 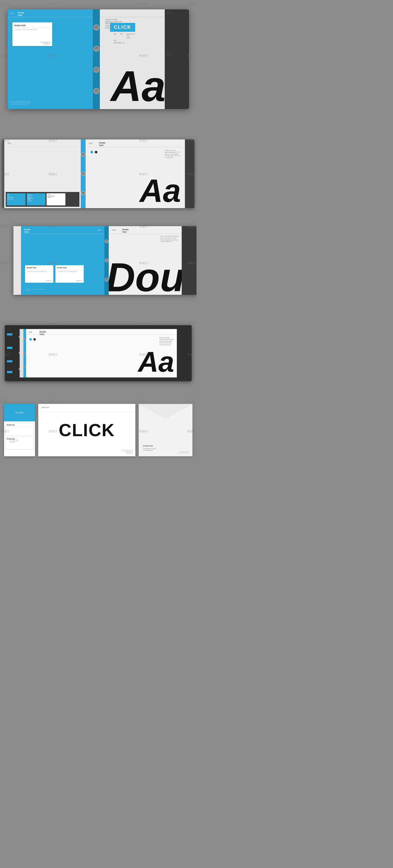 What do you see at coordinates (39, 270) in the screenshot?
I see `s3-card1-div` at bounding box center [39, 270].